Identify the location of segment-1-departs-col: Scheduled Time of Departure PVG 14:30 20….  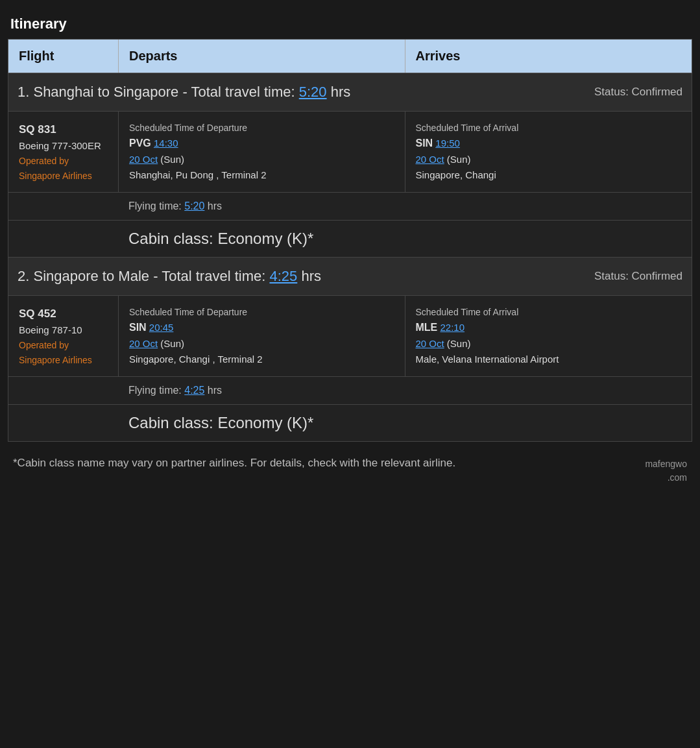
(262, 152).